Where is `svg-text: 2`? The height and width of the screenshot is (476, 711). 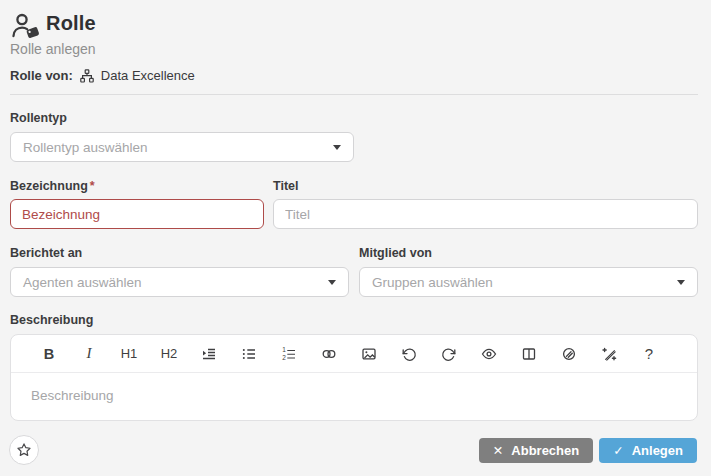
svg-text: 2 is located at coordinates (284, 358).